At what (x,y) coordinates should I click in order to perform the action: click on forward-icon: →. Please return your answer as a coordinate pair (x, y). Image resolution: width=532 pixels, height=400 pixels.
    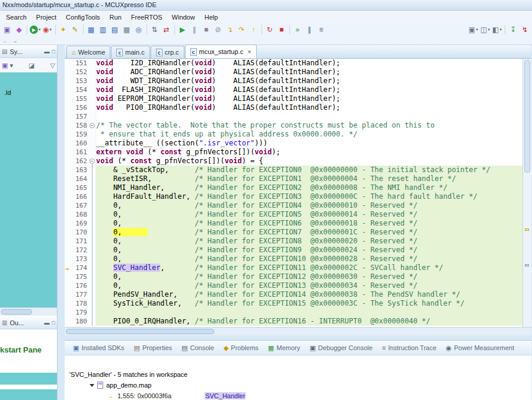
    Looking at the image, I should click on (14, 40).